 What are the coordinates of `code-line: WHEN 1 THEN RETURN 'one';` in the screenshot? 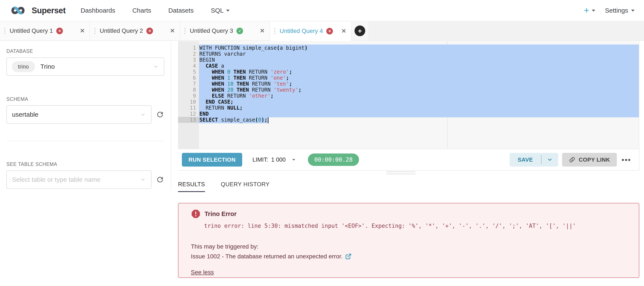 It's located at (244, 78).